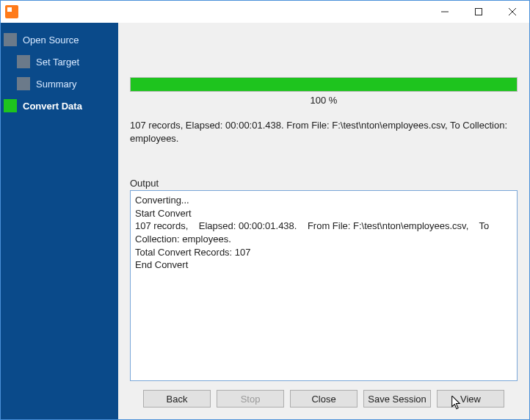 This screenshot has height=420, width=530. What do you see at coordinates (324, 84) in the screenshot?
I see `progress-fill` at bounding box center [324, 84].